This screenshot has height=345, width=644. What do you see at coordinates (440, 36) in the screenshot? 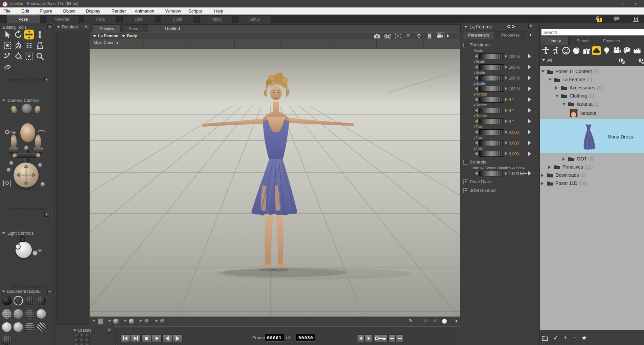
I see `current-camera-icon` at bounding box center [440, 36].